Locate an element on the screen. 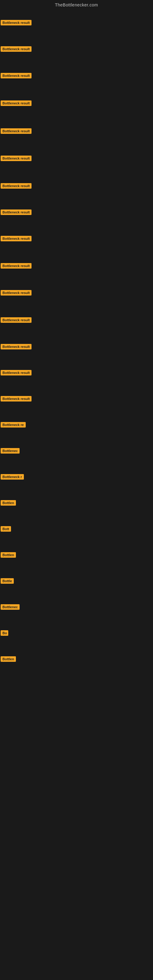 This screenshot has height=980, width=153. site-title: TheBottlenecker.com is located at coordinates (76, 5).